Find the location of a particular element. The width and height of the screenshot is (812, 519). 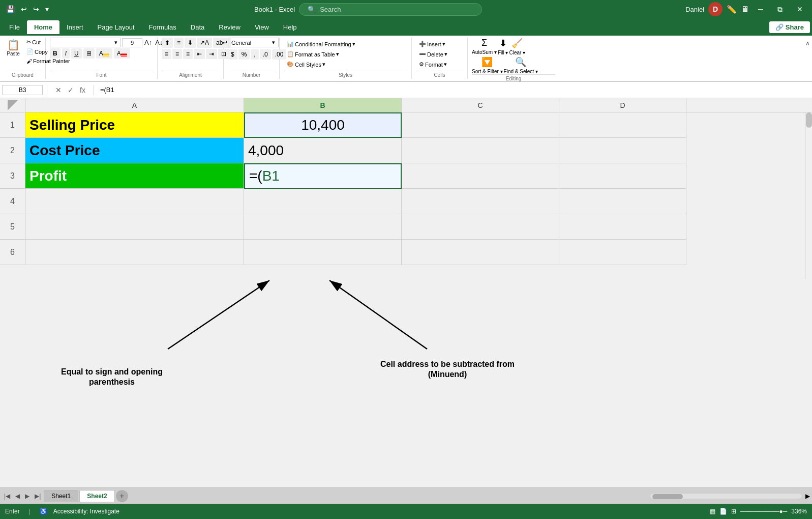

align-right-button: ≡ is located at coordinates (188, 54).